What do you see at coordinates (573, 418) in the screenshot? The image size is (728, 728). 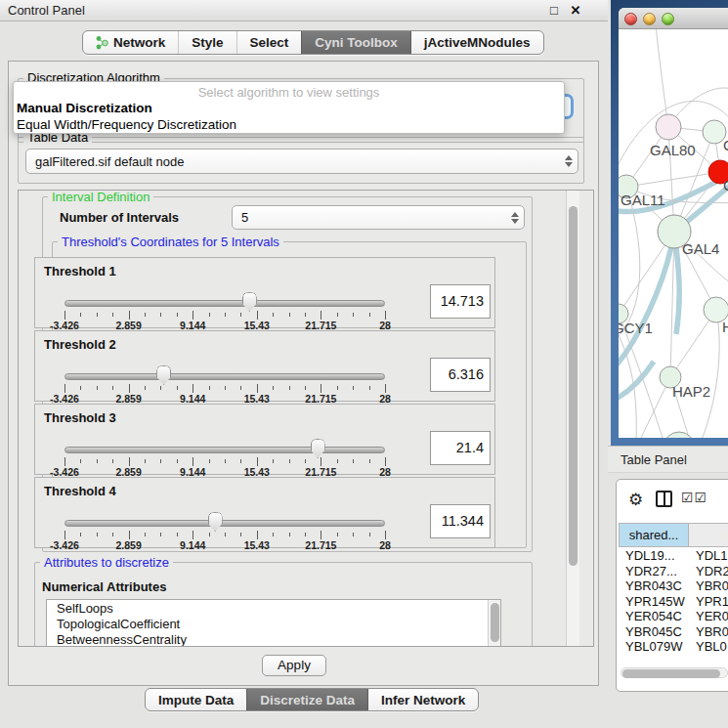 I see `settings-panel-scrollbar` at bounding box center [573, 418].